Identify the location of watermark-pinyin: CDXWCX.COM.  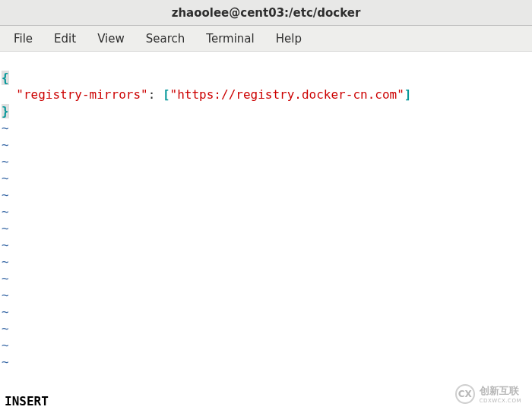
(500, 401).